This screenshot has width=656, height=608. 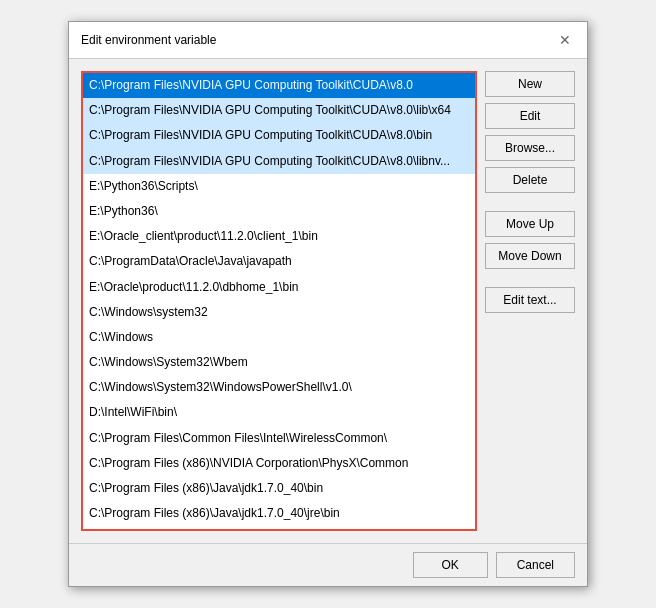 I want to click on delete-button: Delete, so click(x=530, y=180).